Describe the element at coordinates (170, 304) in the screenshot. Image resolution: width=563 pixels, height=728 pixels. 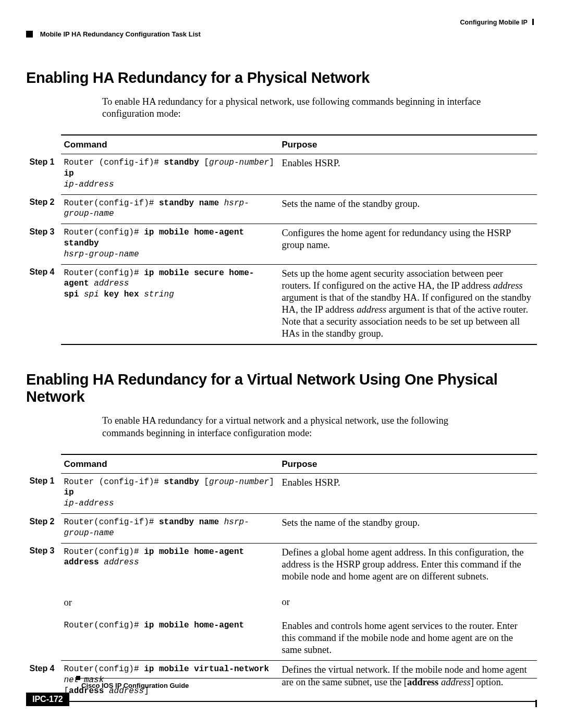
I see `command-cell: Router(config)# ip mobile secure home-ag…` at that location.